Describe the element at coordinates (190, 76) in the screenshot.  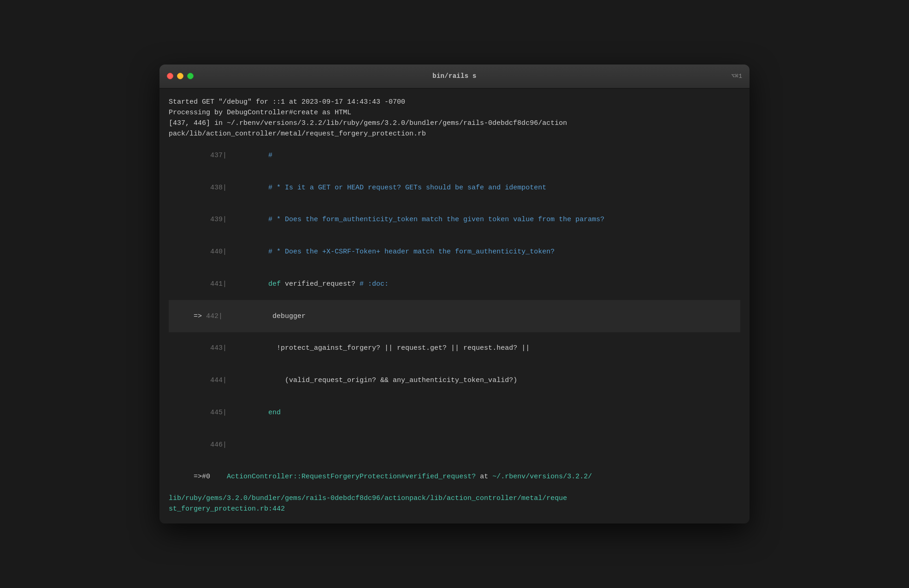
I see `maximize-button` at that location.